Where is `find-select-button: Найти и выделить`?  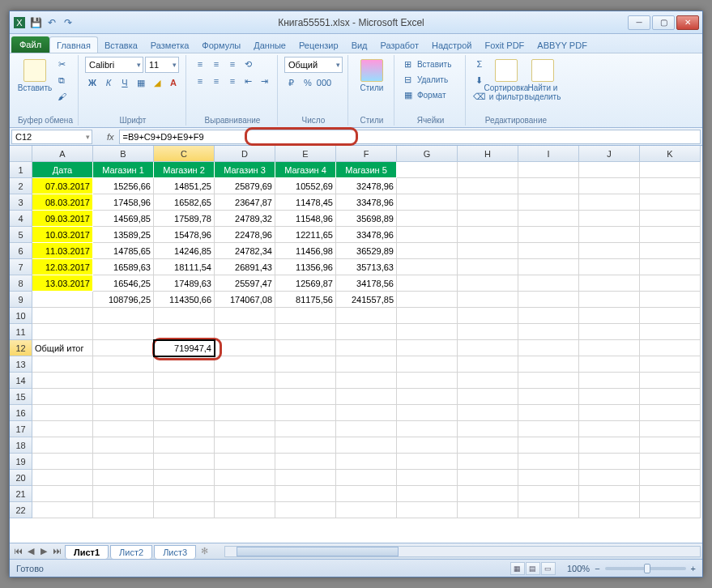
find-select-button: Найти и выделить is located at coordinates (543, 86).